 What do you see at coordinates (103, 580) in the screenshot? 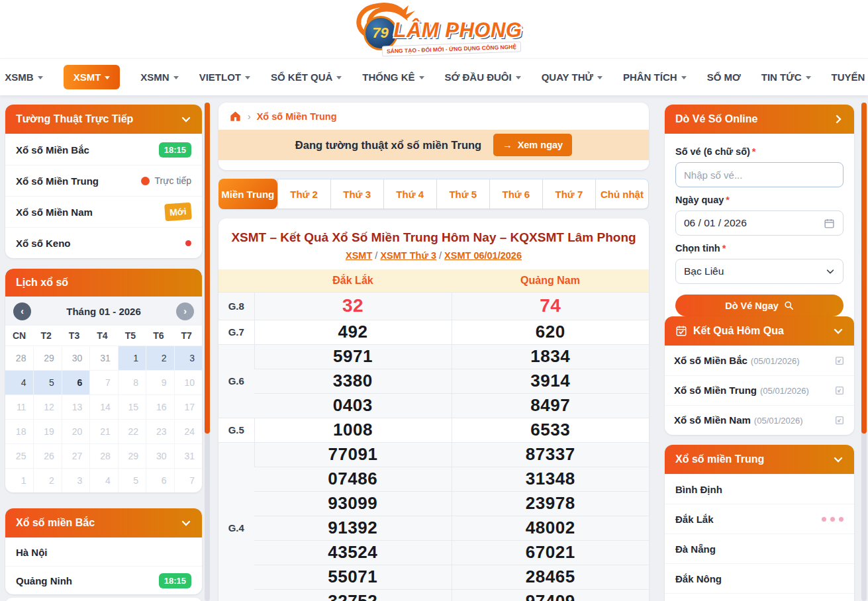
I see `mb-item-quang-ninh: Quảng Ninh 18:15` at bounding box center [103, 580].